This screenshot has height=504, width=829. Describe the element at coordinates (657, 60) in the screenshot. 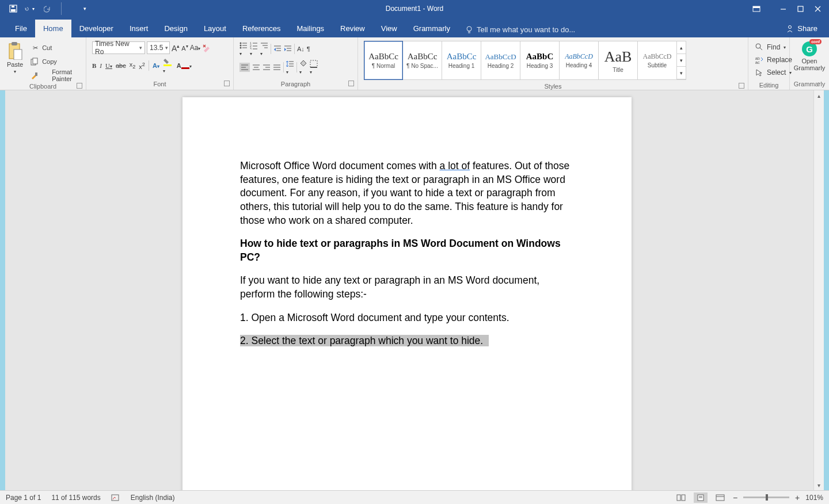

I see `style-item: AaBbCcDSubtitle` at that location.